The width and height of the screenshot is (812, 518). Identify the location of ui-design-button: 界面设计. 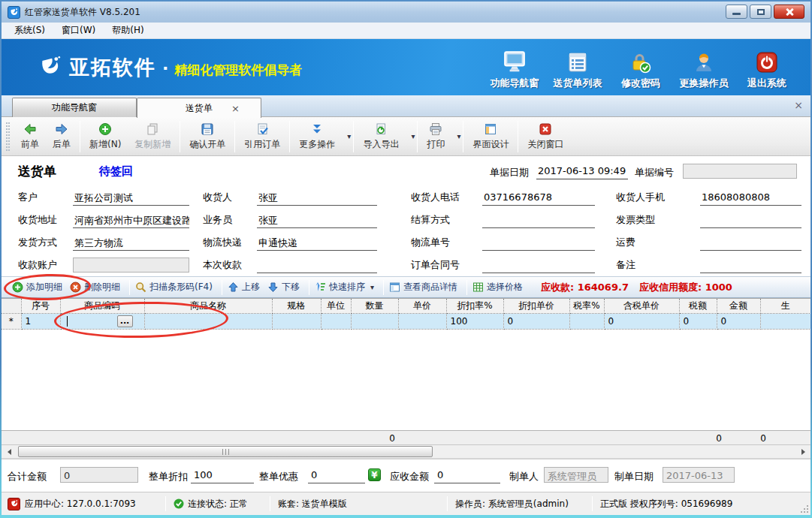
(491, 137).